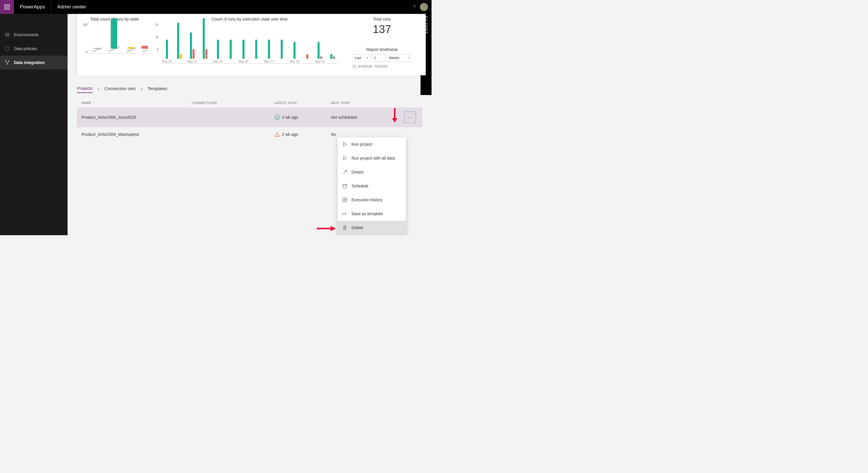 Image resolution: width=868 pixels, height=473 pixels. I want to click on more-icon: ⋯, so click(410, 117).